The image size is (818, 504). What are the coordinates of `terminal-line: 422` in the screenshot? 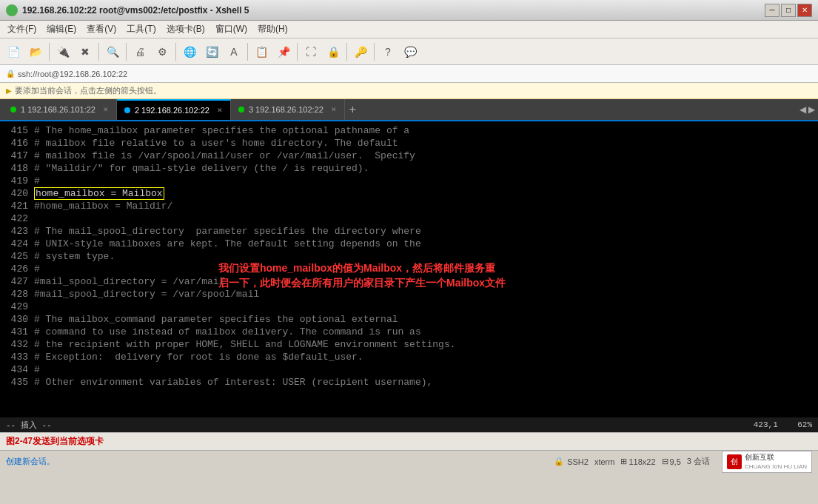 It's located at (409, 219).